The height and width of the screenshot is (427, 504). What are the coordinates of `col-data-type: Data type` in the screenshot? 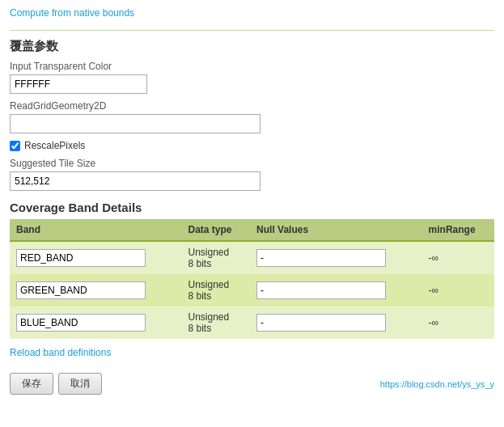 It's located at (217, 230).